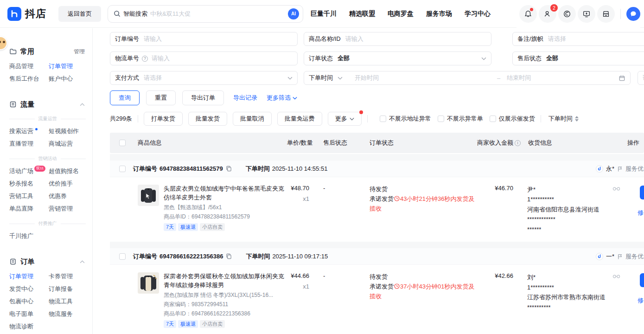  I want to click on sidebar-item-card-coupon-management: 卡券管理, so click(70, 276).